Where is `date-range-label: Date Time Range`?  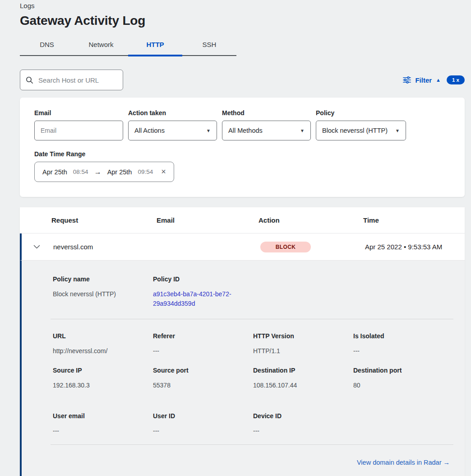 date-range-label: Date Time Range is located at coordinates (242, 154).